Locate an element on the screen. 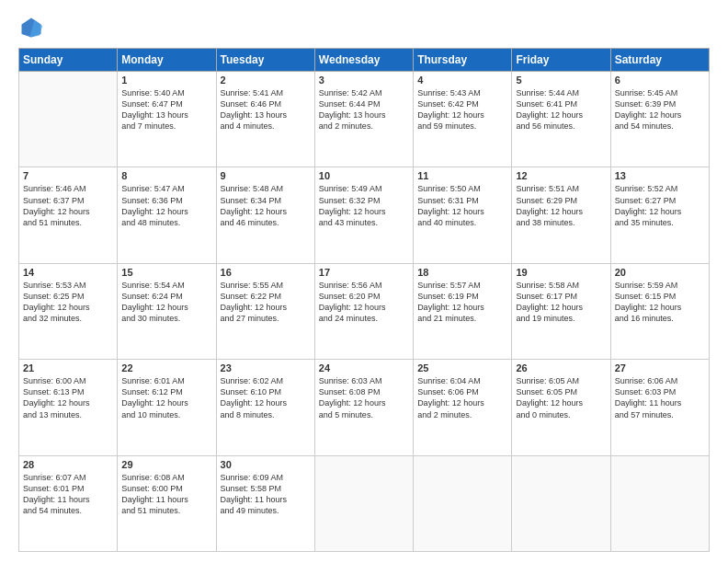 The image size is (728, 563). day-cell: 5Sunrise: 5:44 AMSunset: 6:41 PMDaylight… is located at coordinates (561, 120).